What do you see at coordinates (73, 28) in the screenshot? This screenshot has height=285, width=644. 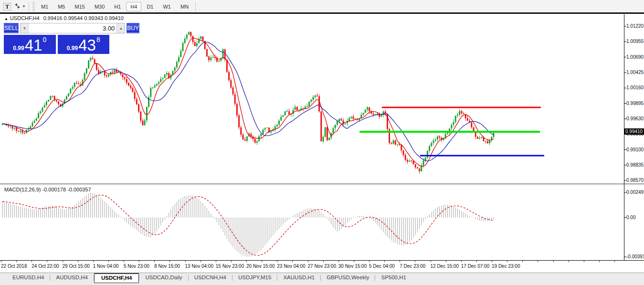 I see `volume-control: ▼ ▲` at bounding box center [73, 28].